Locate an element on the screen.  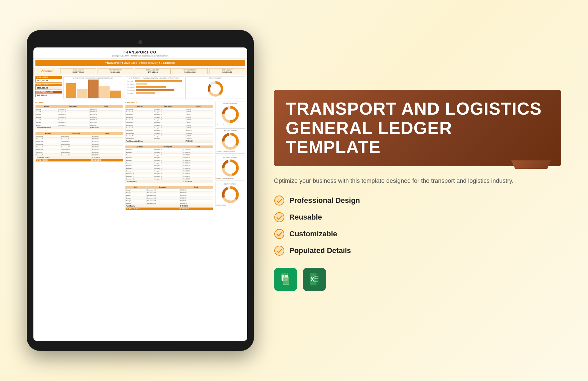
table-row: Expenses 9Description 37$ 3,000.00 is located at coordinates (169, 171).